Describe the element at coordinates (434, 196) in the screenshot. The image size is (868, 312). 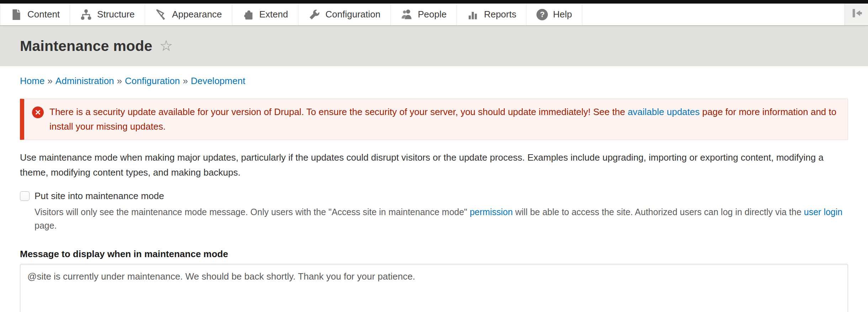
I see `maintenance-mode-checkbox-row: Put site into maintenance mode` at that location.